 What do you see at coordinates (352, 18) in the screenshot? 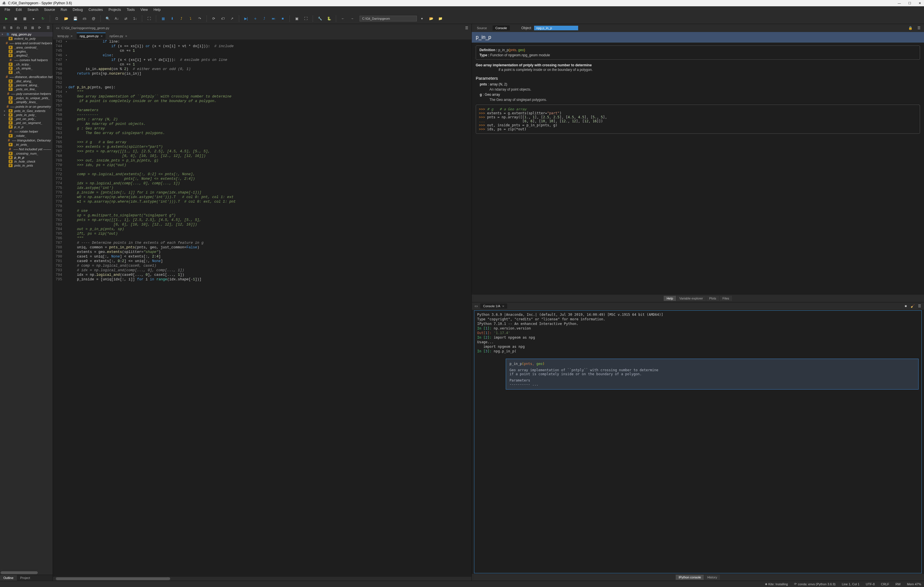
I see `nav-forward-button: →` at bounding box center [352, 18].